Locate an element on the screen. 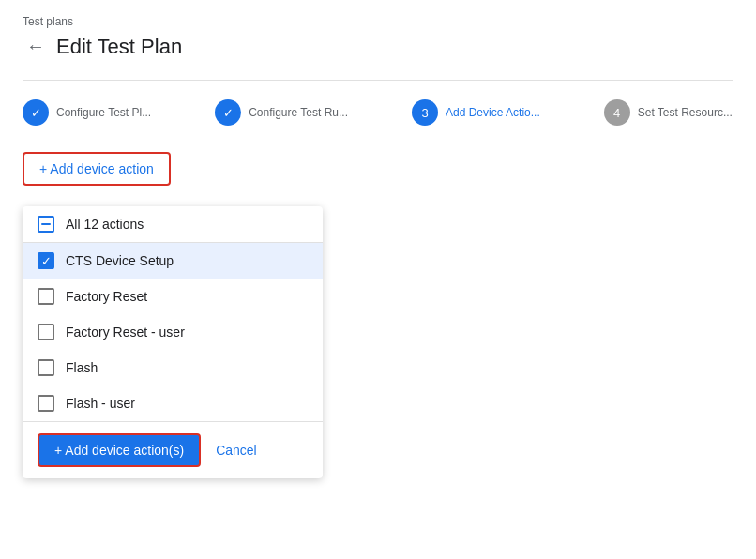  factory-reset-user-label: Factory Reset - user is located at coordinates (126, 332).